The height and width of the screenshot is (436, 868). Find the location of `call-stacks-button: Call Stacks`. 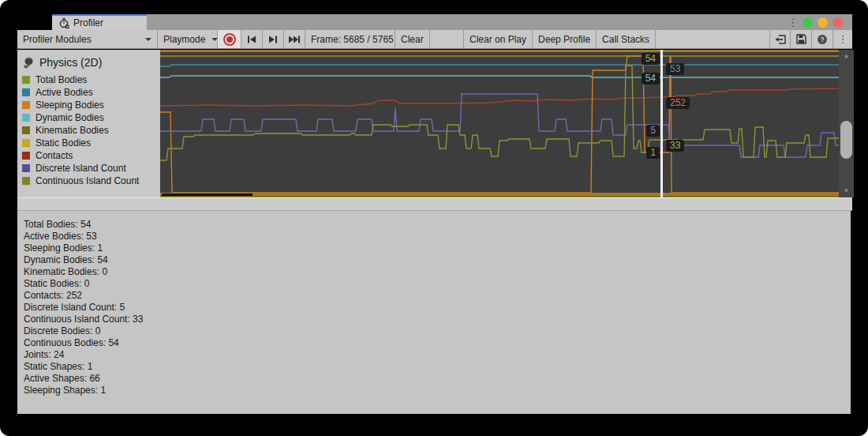

call-stacks-button: Call Stacks is located at coordinates (627, 39).